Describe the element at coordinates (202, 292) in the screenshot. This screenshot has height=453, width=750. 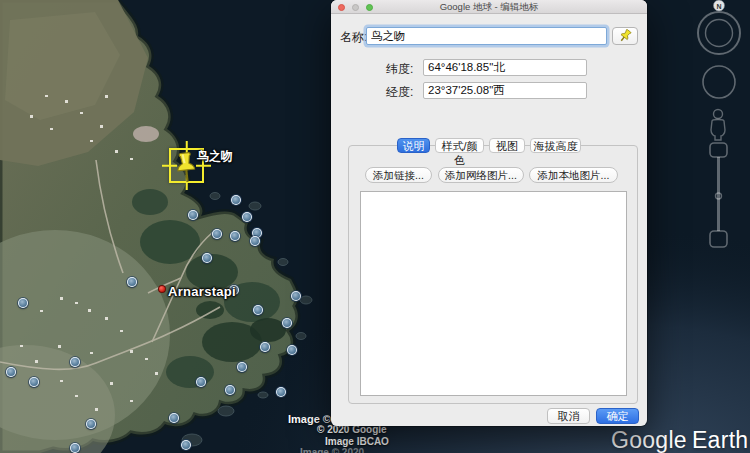
I see `town-label: Arnarstapi` at that location.